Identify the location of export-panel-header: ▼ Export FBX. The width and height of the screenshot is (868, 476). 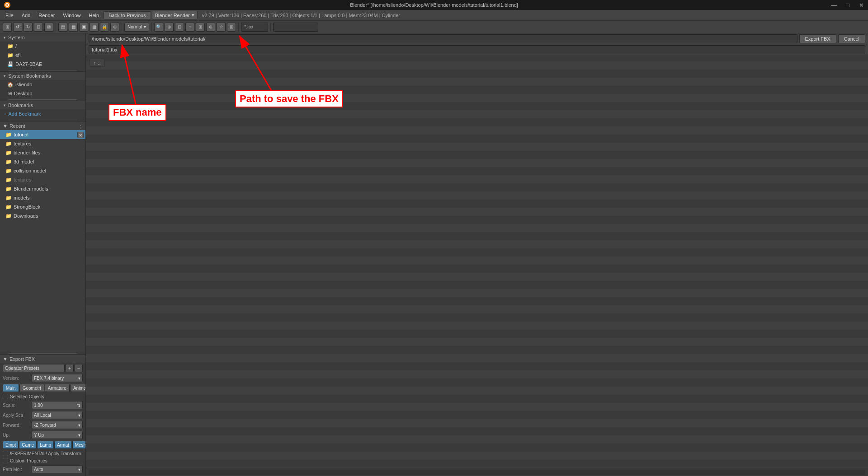
(42, 359).